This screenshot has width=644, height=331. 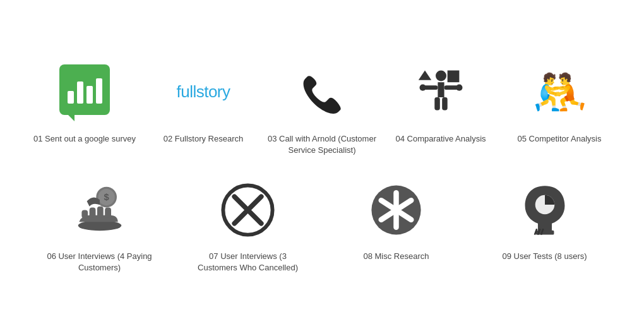 What do you see at coordinates (100, 224) in the screenshot?
I see `item-user-interviews-paying: $ 06 User Interviews (4 Paying Customers…` at bounding box center [100, 224].